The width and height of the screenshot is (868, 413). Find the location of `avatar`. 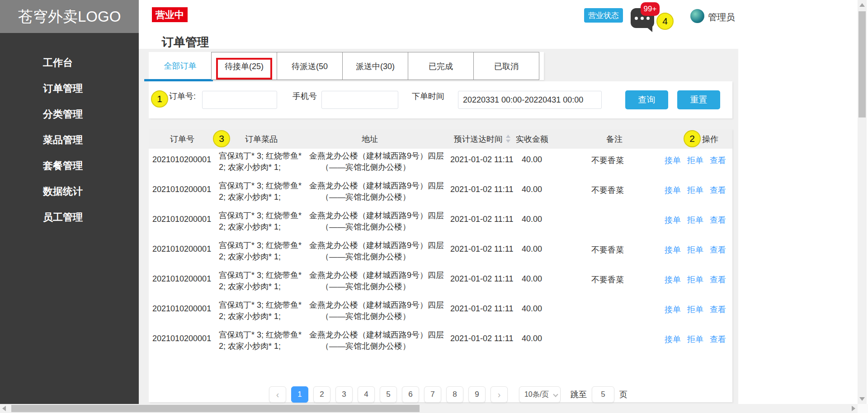

avatar is located at coordinates (697, 16).